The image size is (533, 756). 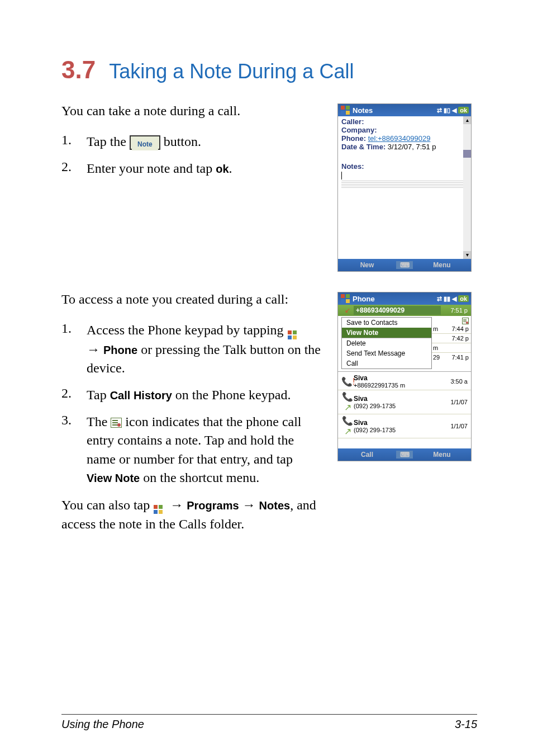 I want to click on menu-view-note: View Note, so click(x=387, y=333).